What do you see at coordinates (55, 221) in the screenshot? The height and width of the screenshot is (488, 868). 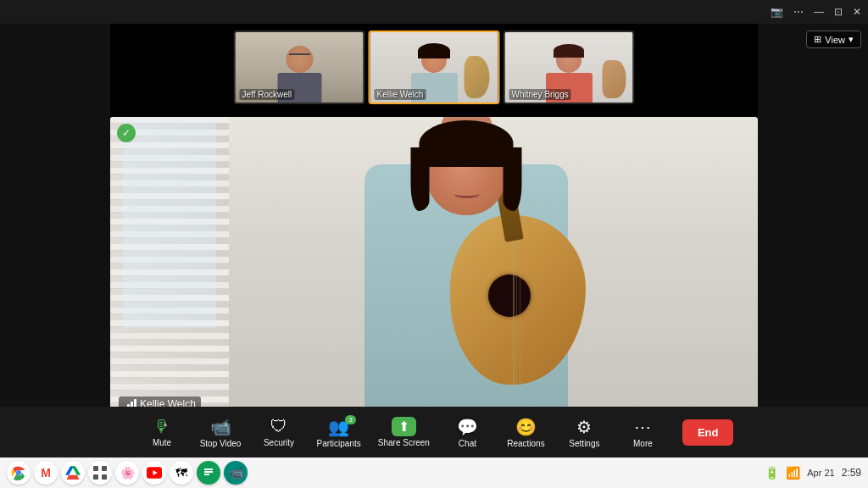 I see `wall-left` at bounding box center [55, 221].